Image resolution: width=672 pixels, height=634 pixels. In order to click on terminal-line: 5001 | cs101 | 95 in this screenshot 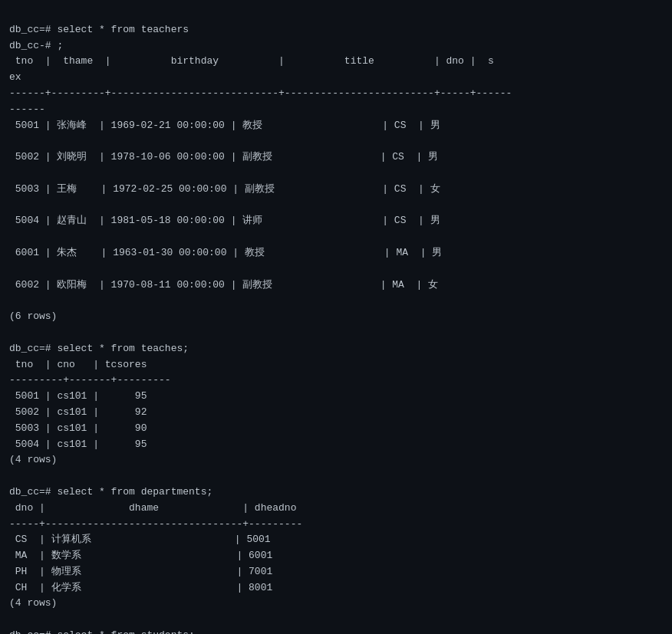, I will do `click(336, 397)`.